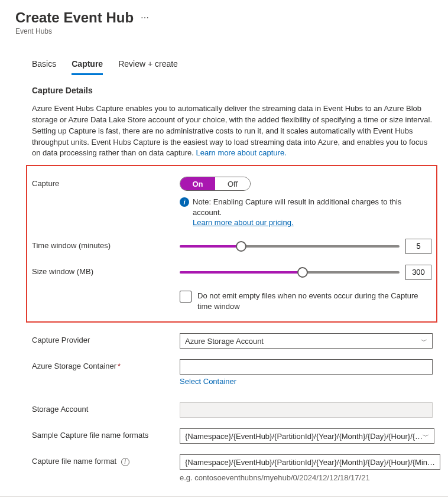 The height and width of the screenshot is (501, 448). What do you see at coordinates (418, 272) in the screenshot?
I see `size-window-input` at bounding box center [418, 272].